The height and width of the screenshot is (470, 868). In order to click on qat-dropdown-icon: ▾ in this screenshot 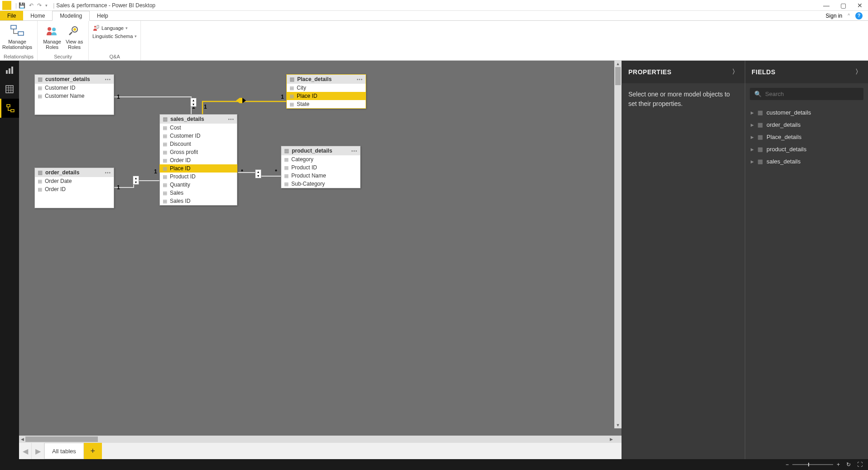, I will do `click(46, 5)`.